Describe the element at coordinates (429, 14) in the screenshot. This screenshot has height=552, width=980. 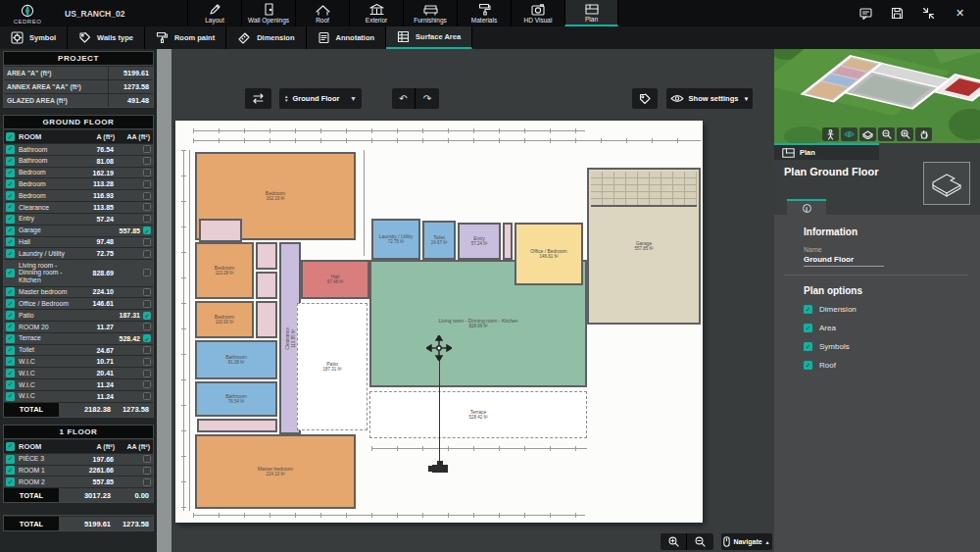
I see `tab-furnishings: Furnishings` at that location.